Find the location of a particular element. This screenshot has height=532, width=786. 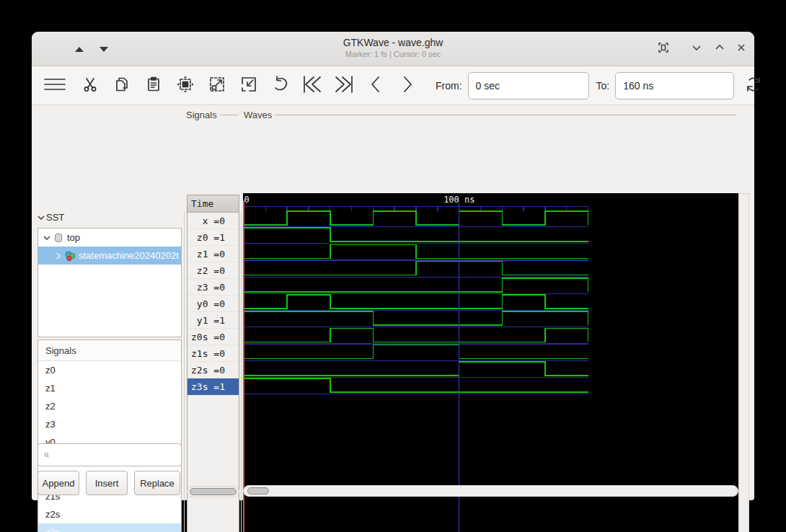

tree-guides-and-expander is located at coordinates (56, 256).